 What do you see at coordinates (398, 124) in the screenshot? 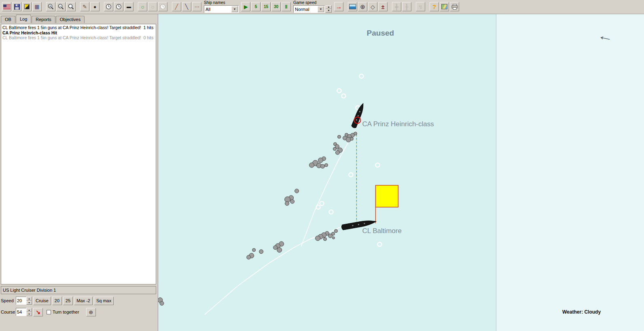
I see `ship-label: CA Prinz Heinrich-class` at bounding box center [398, 124].